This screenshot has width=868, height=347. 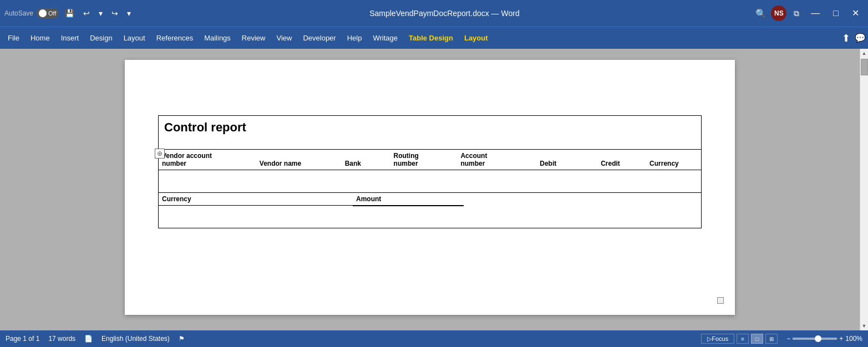 I want to click on zoom-out-button: −, so click(x=789, y=339).